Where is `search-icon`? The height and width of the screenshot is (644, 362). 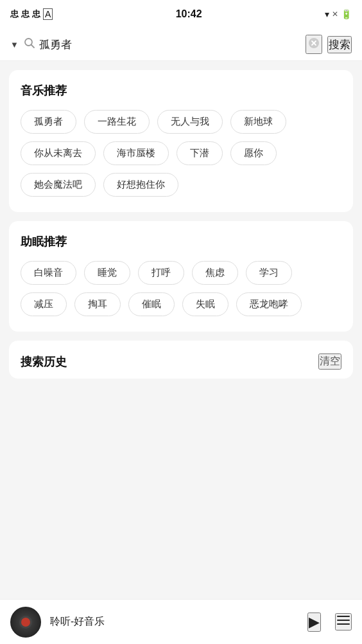 search-icon is located at coordinates (30, 44).